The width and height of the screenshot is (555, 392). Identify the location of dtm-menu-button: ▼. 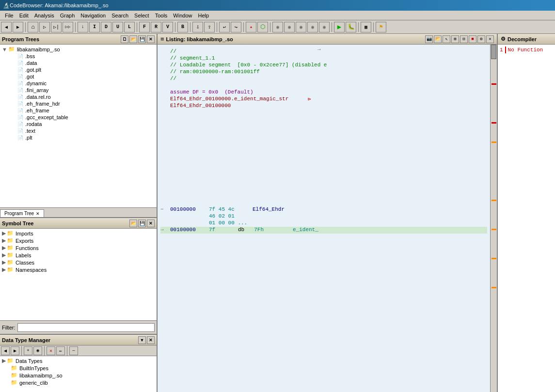
(142, 340).